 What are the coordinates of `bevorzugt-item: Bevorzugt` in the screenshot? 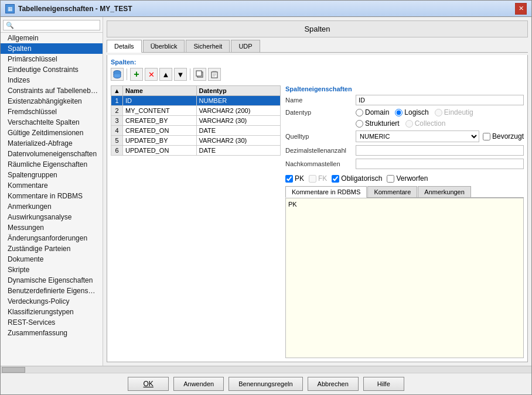 It's located at (503, 136).